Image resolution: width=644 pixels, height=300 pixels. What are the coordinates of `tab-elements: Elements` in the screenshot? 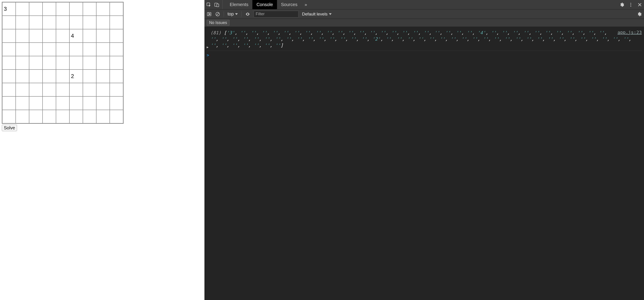 It's located at (239, 5).